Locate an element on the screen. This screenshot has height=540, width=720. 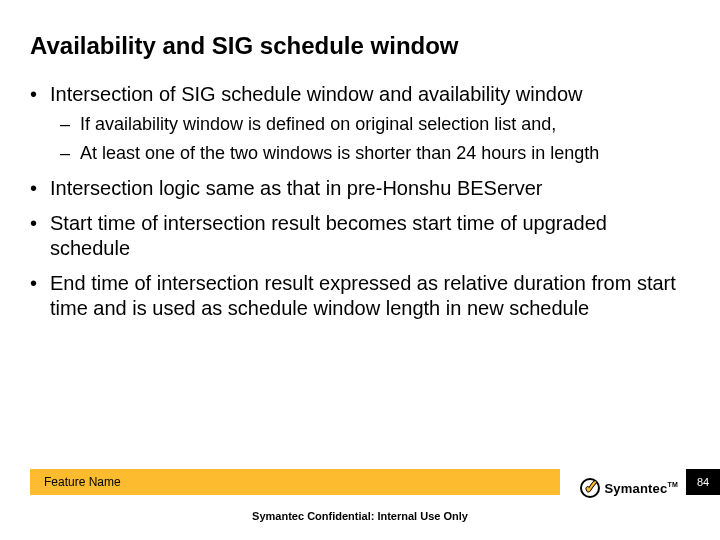
bullet-item: Start time of intersection result become… is located at coordinates (360, 236).